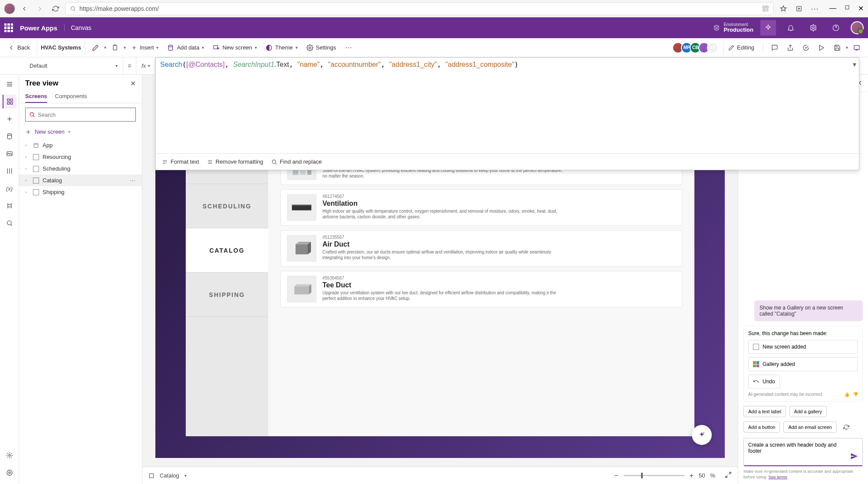 The height and width of the screenshot is (484, 868). I want to click on fit-screen-icon, so click(728, 476).